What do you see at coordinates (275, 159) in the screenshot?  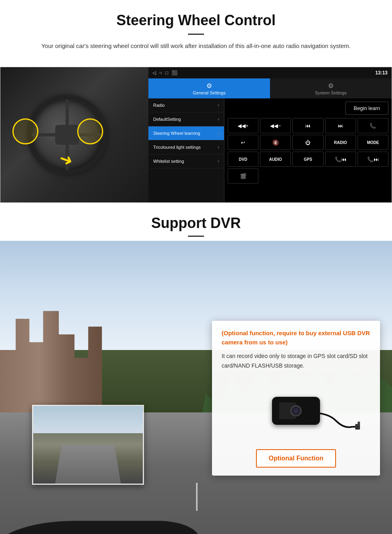 I see `ctrl-audio: AUDIO` at bounding box center [275, 159].